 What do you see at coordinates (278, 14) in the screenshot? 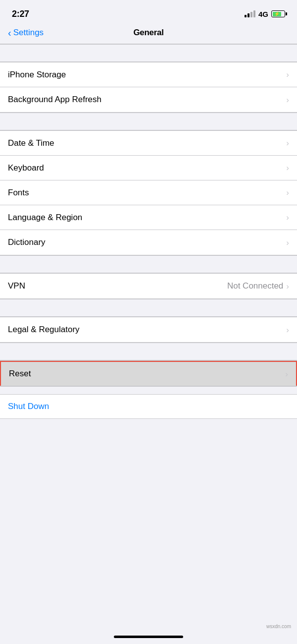
I see `battery-icon: ⚡` at bounding box center [278, 14].